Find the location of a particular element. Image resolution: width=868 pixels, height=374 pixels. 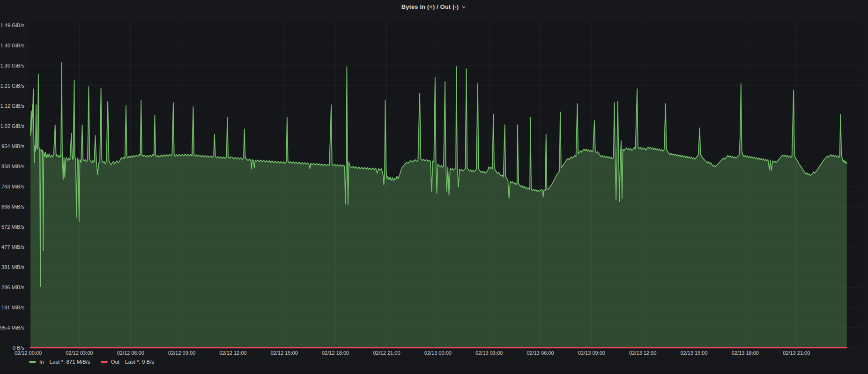

legend-swatch-out is located at coordinates (104, 362).